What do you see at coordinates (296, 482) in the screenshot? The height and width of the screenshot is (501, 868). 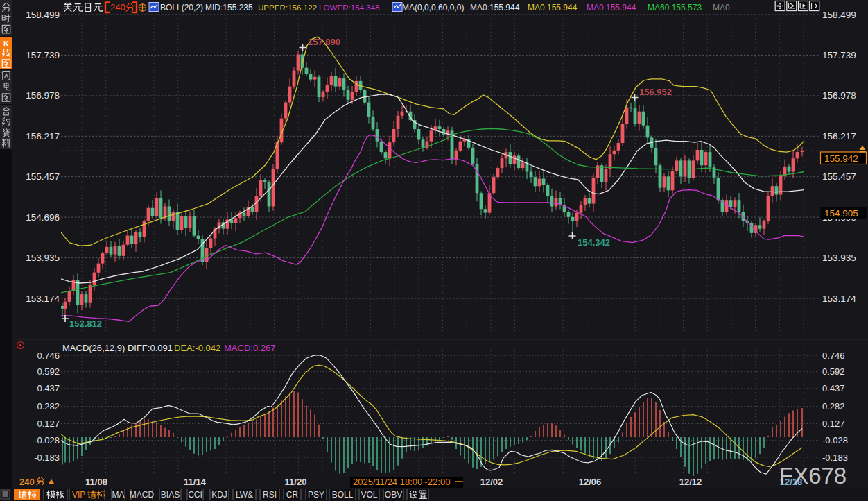 I see `svg-text: 11/20` at bounding box center [296, 482].